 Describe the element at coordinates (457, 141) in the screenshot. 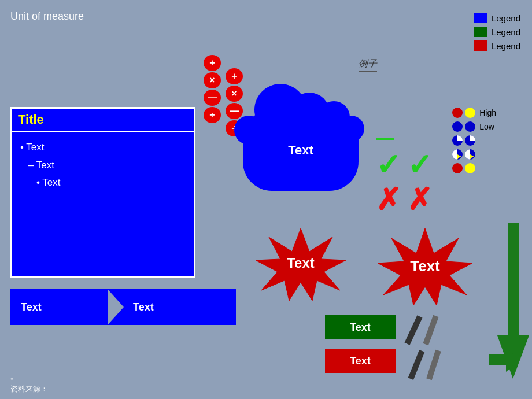

I see `pie-1a` at that location.